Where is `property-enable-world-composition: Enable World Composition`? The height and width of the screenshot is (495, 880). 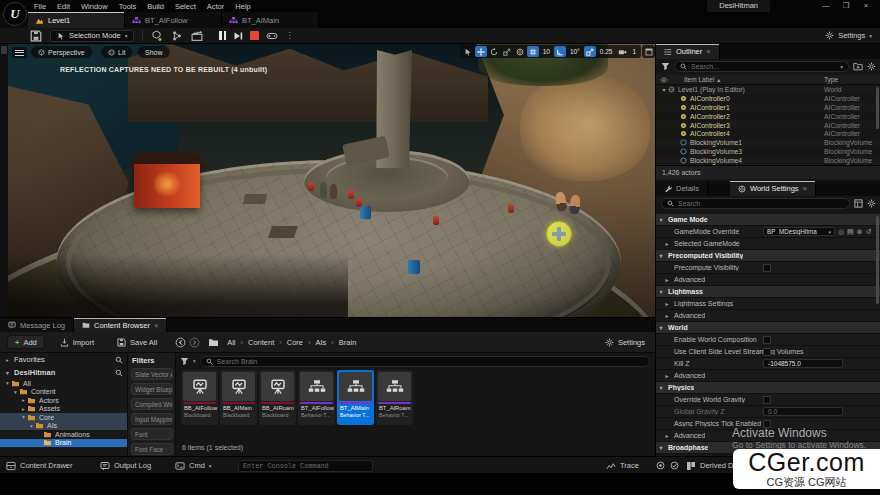
property-enable-world-composition: Enable World Composition is located at coordinates (768, 340).